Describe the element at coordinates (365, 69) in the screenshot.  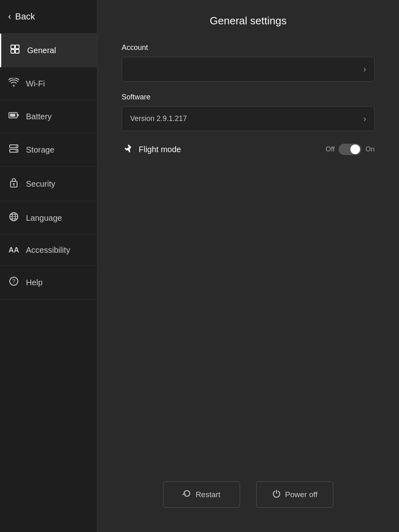
I see `account-chevron-icon: ›` at that location.